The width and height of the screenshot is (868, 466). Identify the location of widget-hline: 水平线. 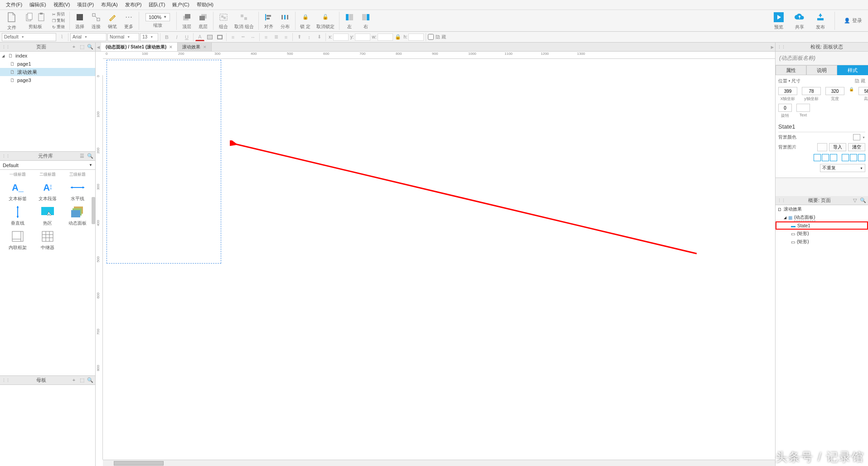
(78, 192).